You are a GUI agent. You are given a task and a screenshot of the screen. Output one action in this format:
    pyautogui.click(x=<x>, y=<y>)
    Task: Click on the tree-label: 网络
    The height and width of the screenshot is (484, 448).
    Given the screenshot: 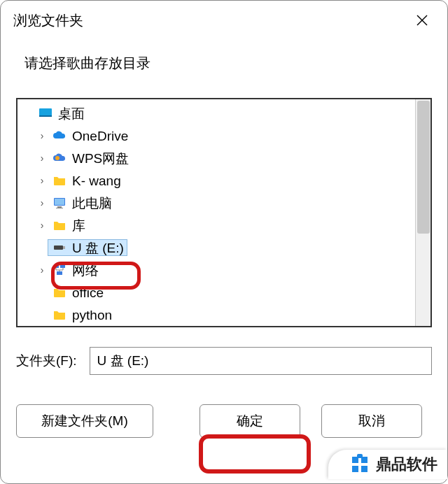 What is the action you would take?
    pyautogui.click(x=85, y=270)
    